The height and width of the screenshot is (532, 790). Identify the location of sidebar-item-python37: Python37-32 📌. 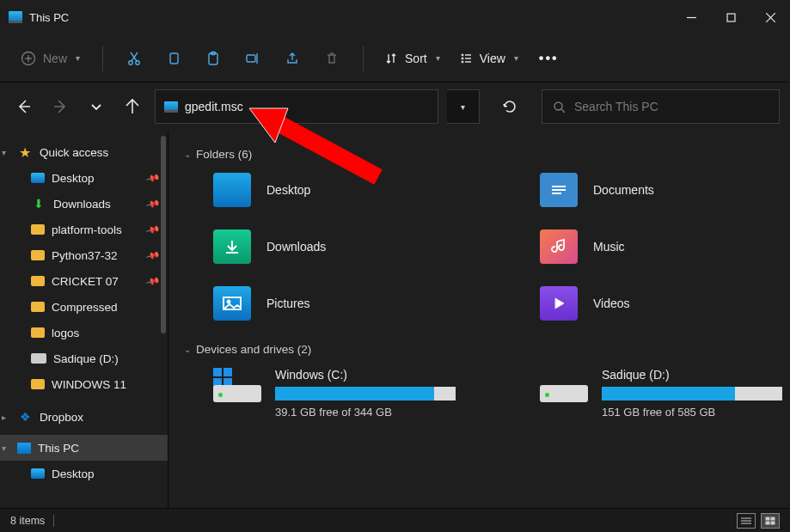
(84, 255).